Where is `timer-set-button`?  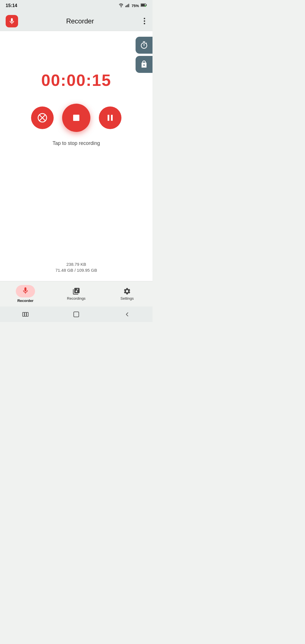
timer-set-button is located at coordinates (144, 45).